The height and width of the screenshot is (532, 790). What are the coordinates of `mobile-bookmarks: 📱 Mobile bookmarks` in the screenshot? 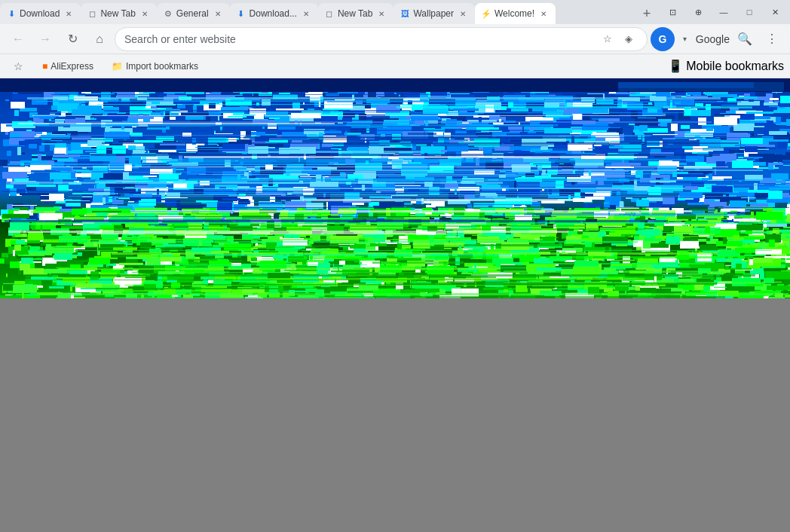 It's located at (726, 66).